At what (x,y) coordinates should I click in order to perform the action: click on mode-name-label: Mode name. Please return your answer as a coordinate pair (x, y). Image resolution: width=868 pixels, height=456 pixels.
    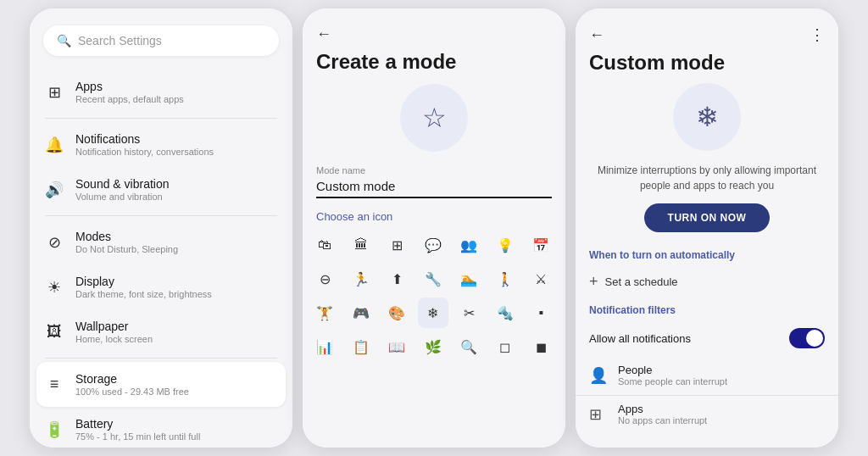
    Looking at the image, I should click on (434, 170).